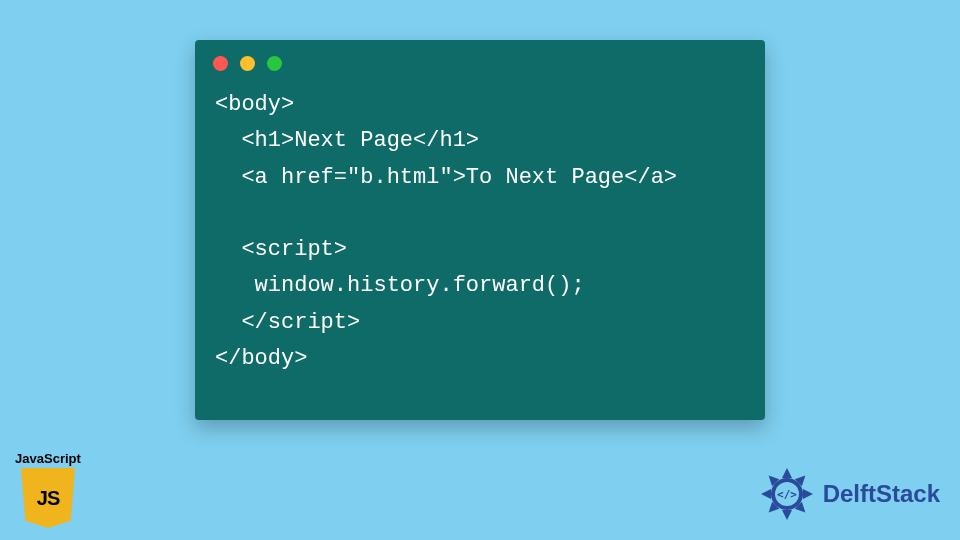 This screenshot has width=960, height=540. I want to click on delftstack-brand-text: DelftStack, so click(882, 494).